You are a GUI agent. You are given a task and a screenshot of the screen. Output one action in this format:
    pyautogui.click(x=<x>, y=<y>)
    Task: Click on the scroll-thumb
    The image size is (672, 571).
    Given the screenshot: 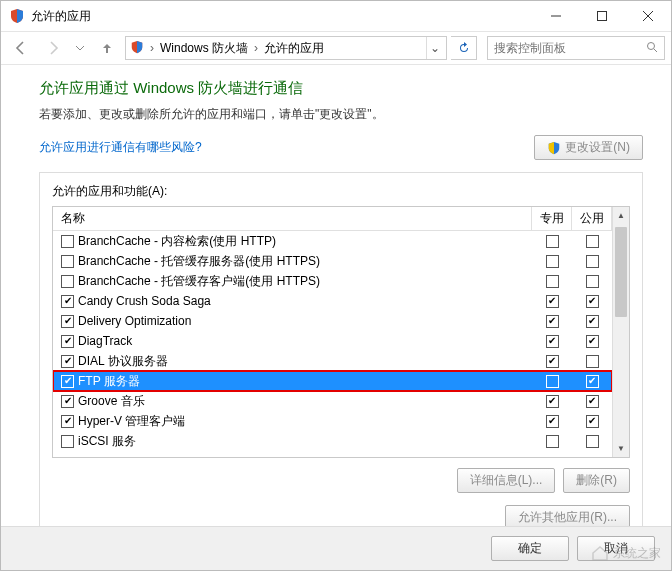 What is the action you would take?
    pyautogui.click(x=621, y=272)
    